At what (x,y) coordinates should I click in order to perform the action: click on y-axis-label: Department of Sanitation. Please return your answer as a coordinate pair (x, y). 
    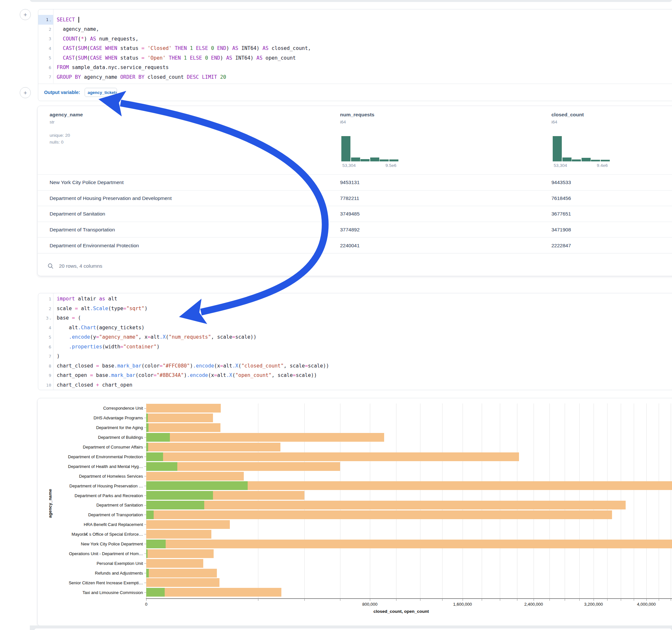
    Looking at the image, I should click on (90, 505).